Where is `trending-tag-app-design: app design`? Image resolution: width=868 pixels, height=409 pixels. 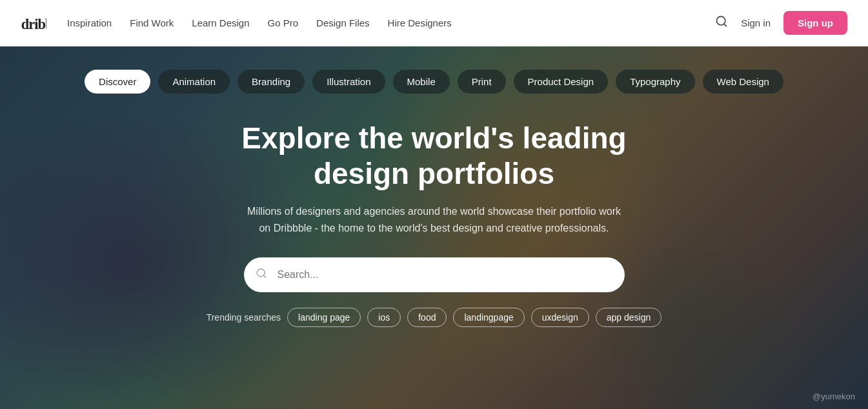 trending-tag-app-design: app design is located at coordinates (629, 317).